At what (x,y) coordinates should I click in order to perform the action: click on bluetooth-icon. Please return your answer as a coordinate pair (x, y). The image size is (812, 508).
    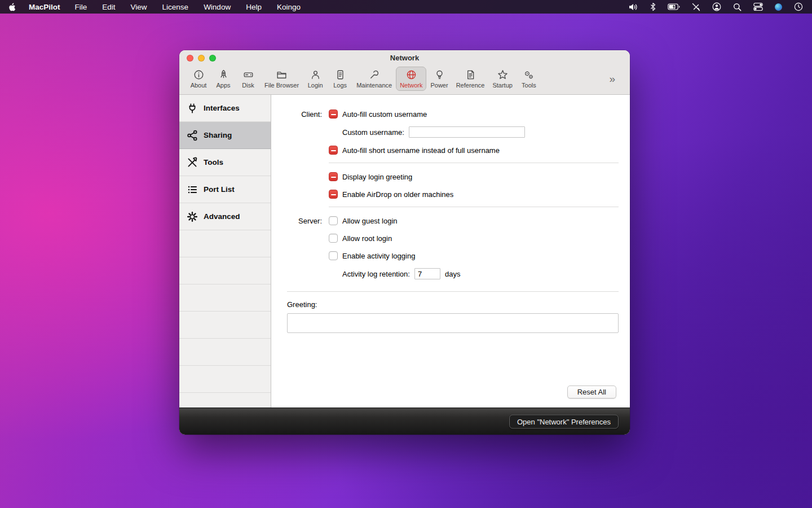
    Looking at the image, I should click on (653, 7).